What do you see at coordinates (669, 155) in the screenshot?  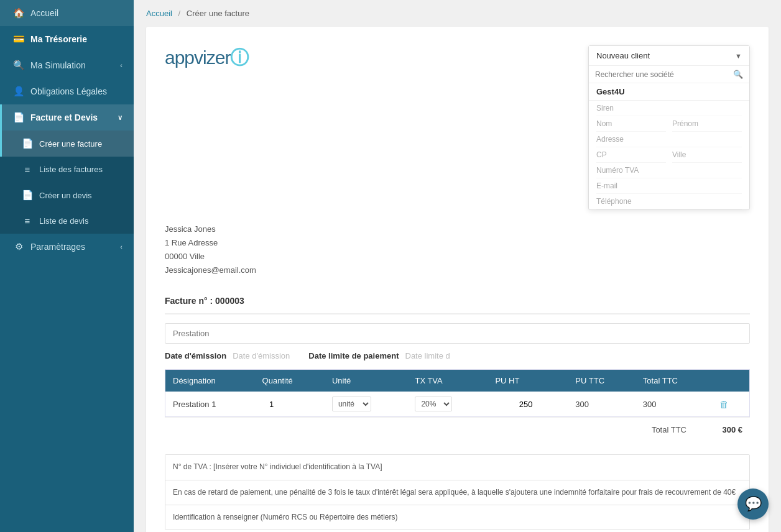 I see `client-form: Siren Nom Prénom Adresse CP Ville Numéro…` at bounding box center [669, 155].